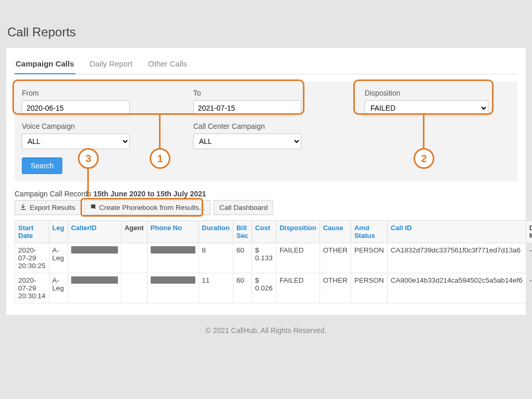 Image resolution: width=532 pixels, height=399 pixels. I want to click on from-label: From, so click(108, 93).